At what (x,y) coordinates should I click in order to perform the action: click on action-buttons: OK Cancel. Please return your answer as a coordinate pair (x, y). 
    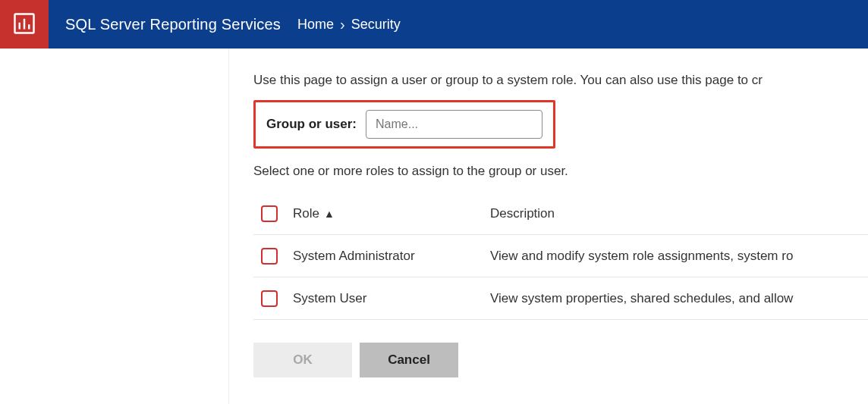
    Looking at the image, I should click on (561, 360).